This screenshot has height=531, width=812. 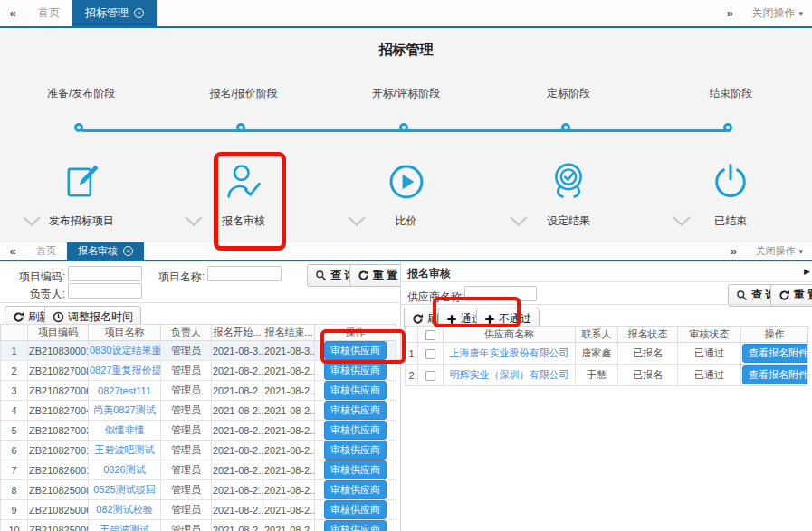 What do you see at coordinates (125, 371) in the screenshot?
I see `project-name-link: 0827重复报价提交...` at bounding box center [125, 371].